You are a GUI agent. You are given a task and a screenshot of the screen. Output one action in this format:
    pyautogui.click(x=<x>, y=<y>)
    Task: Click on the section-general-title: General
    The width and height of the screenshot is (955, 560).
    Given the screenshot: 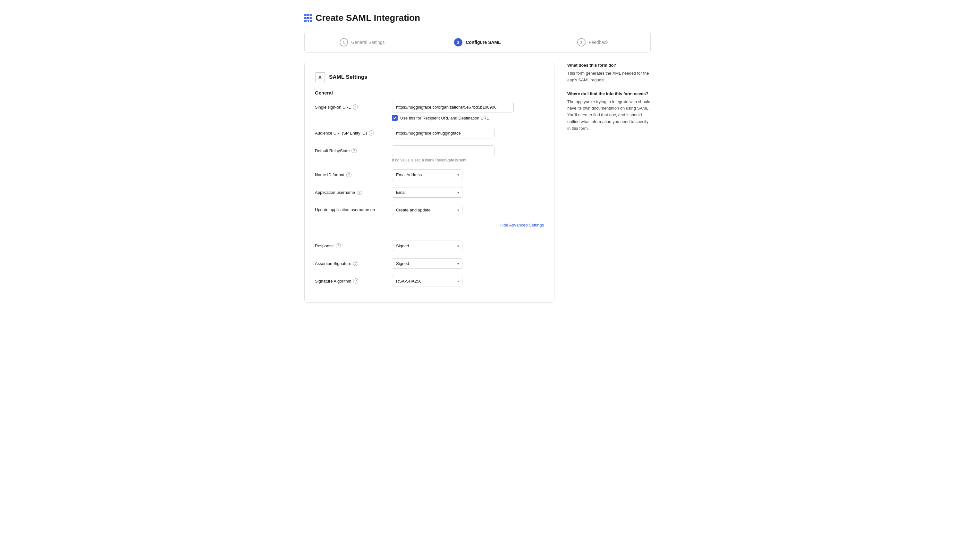 What is the action you would take?
    pyautogui.click(x=429, y=93)
    